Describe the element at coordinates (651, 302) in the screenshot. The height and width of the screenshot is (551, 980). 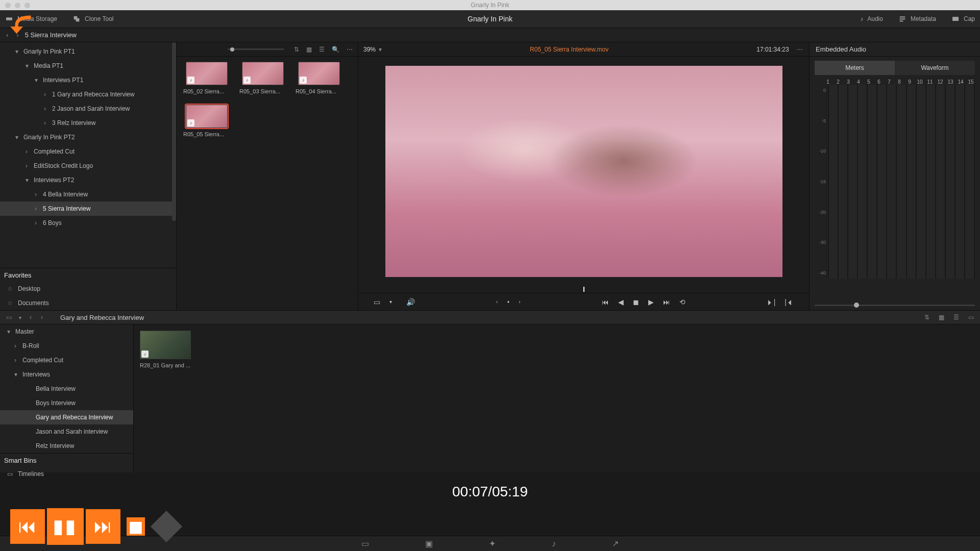
I see `play-button: ▶` at that location.